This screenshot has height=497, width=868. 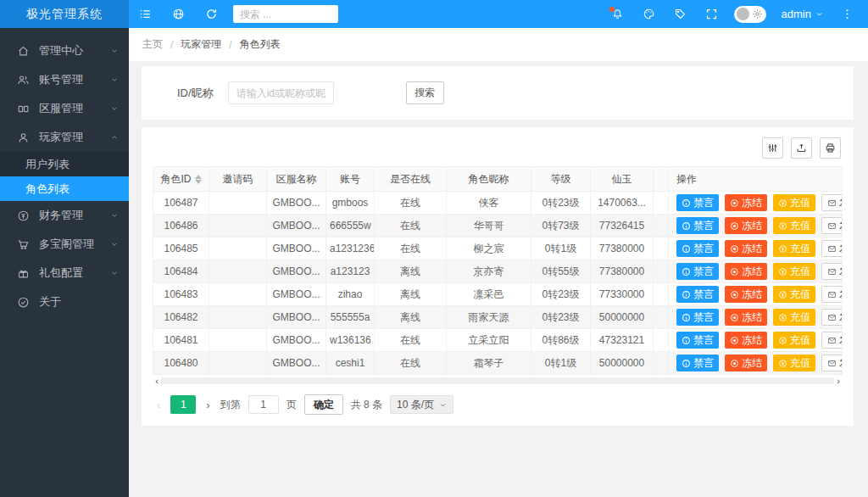 I want to click on current-page: 1, so click(x=183, y=405).